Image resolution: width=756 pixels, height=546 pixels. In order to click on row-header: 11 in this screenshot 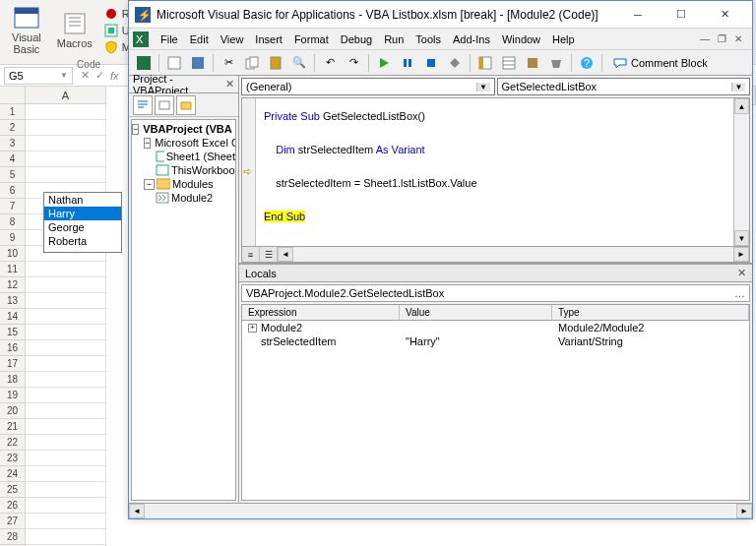, I will do `click(13, 270)`.